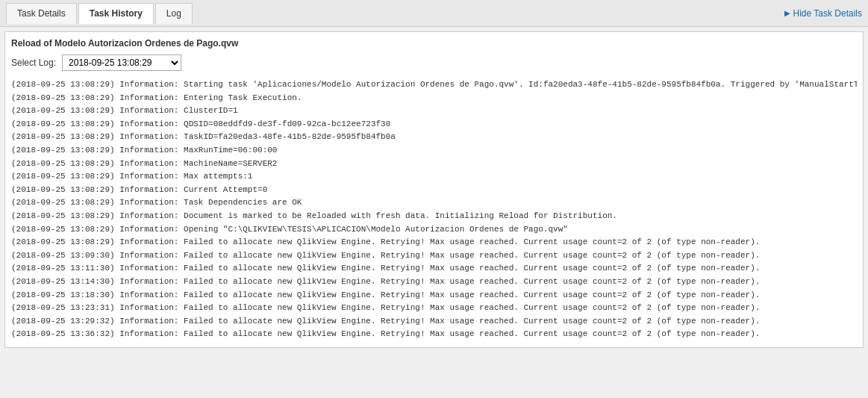  I want to click on tab-log: Log, so click(174, 13).